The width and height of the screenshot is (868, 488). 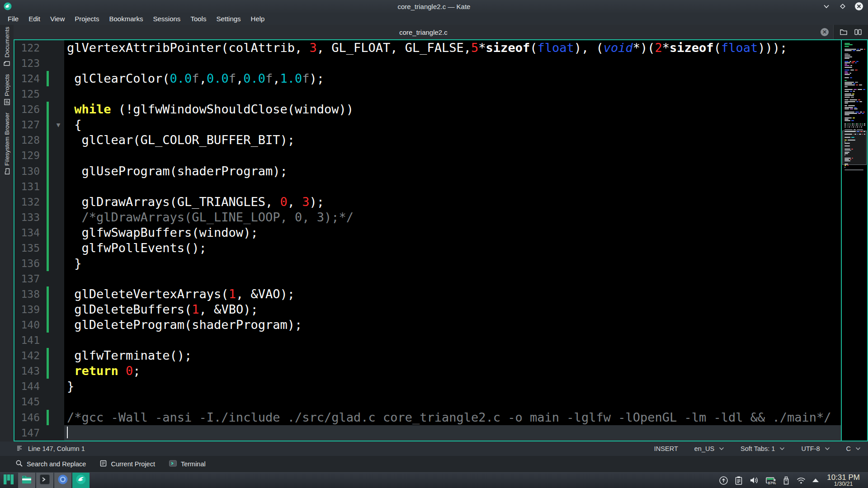 I want to click on code-line: 145, so click(x=428, y=402).